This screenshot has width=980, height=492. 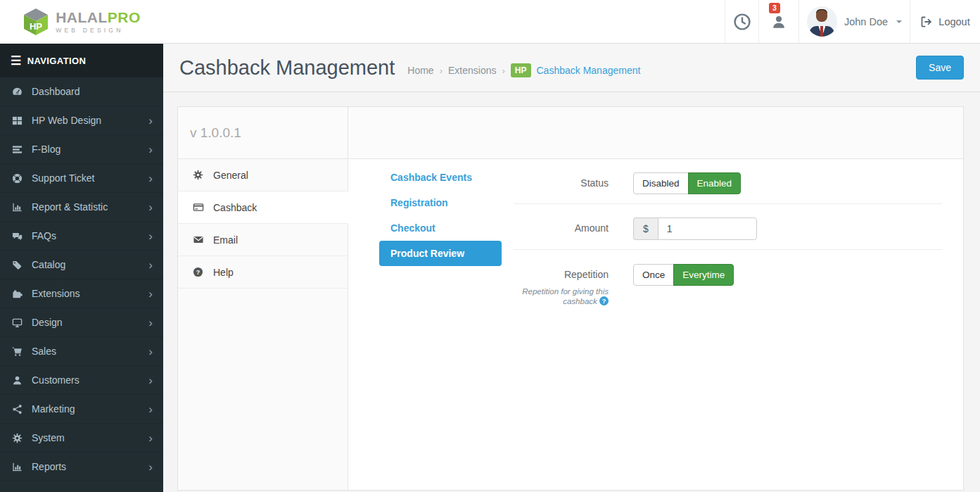 I want to click on logout-label: Logout, so click(x=954, y=22).